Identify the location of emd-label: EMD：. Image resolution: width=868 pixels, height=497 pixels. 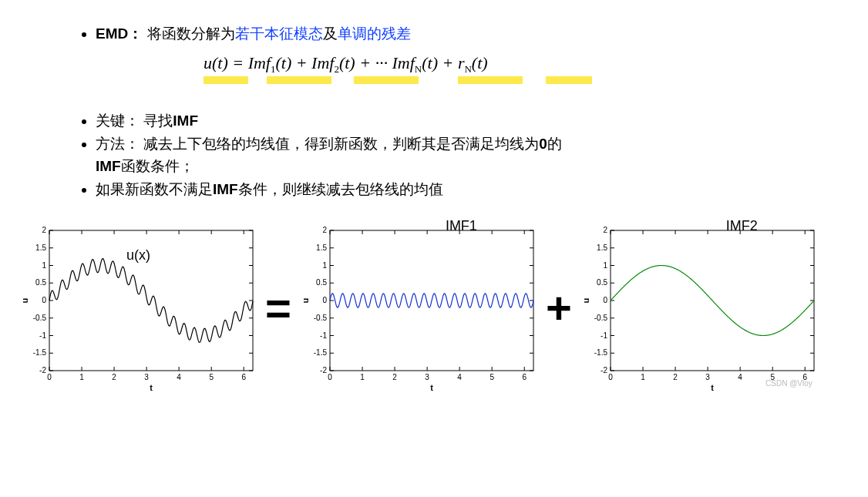
(119, 34).